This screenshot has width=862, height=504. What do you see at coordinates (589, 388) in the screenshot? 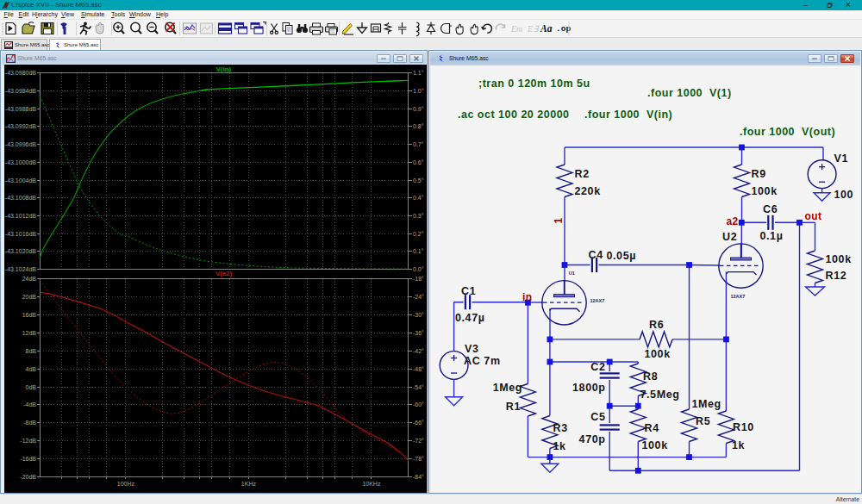
I see `svg-text: 1800p` at bounding box center [589, 388].